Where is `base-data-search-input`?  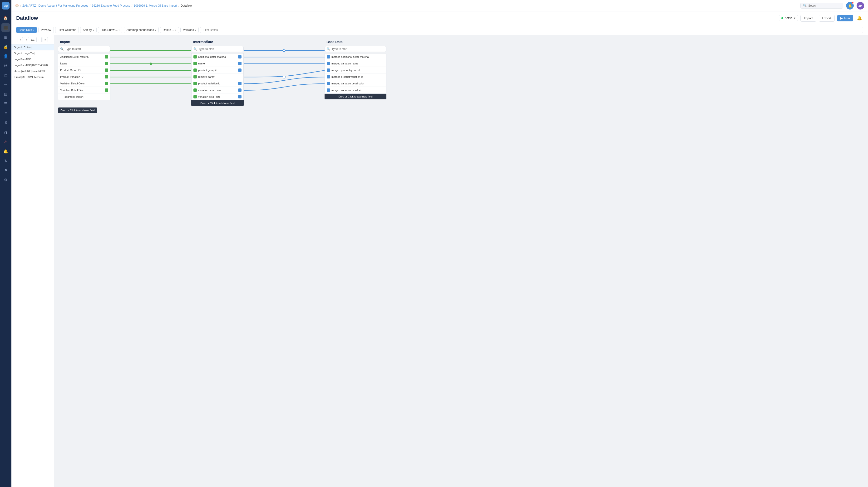
base-data-search-input is located at coordinates (358, 49).